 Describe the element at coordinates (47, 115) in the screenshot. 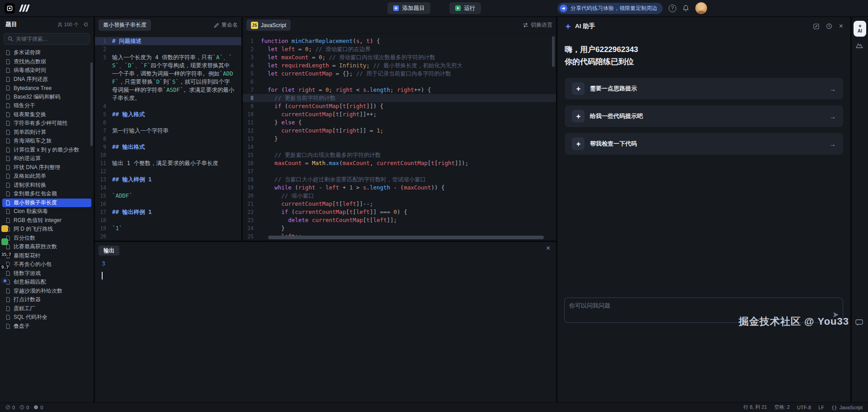

I see `sidebar-problem-item: 链表聚集交换` at that location.